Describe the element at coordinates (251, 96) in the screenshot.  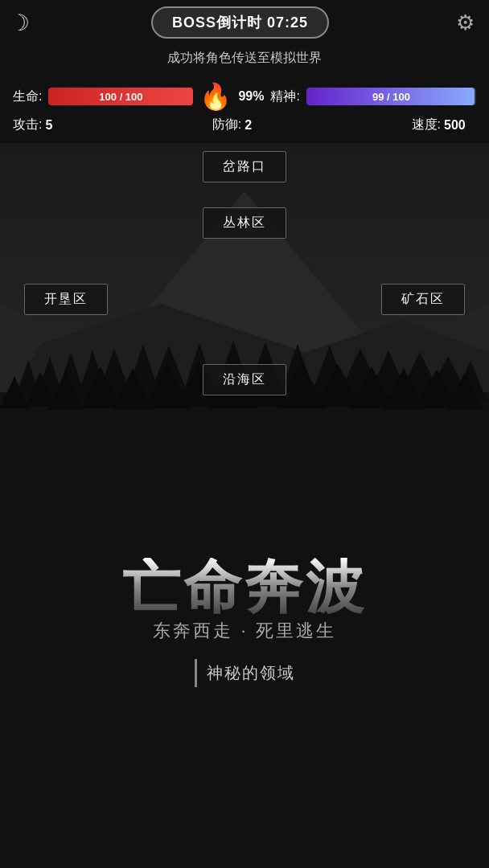
I see `hp-percent: 99%` at that location.